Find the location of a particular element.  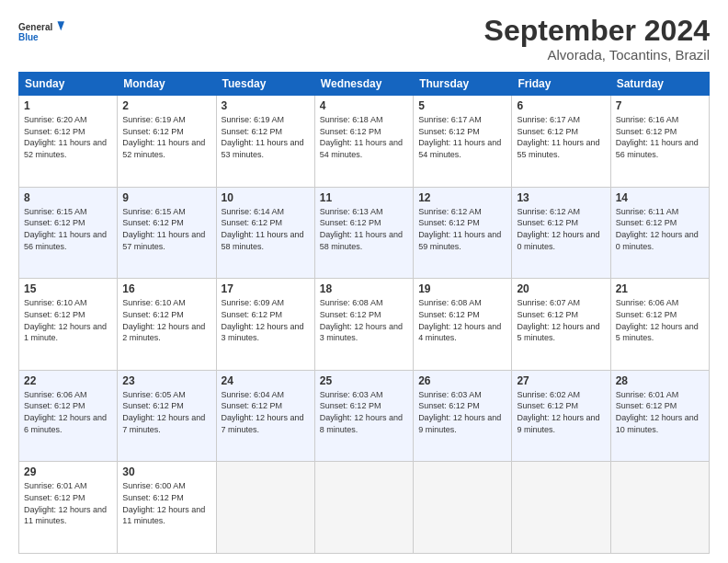

cell-info: Sunrise: 6:05 AMSunset: 6:12 PMDaylight:… is located at coordinates (164, 412).